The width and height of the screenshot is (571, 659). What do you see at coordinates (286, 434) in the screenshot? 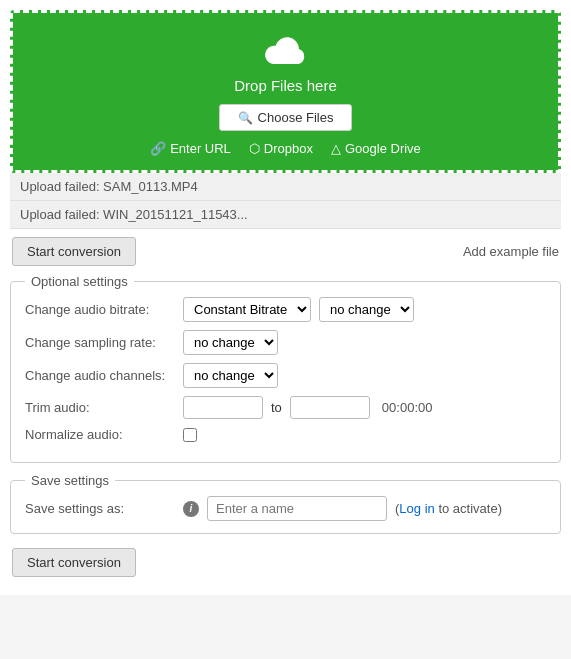
I see `normalize-audio-row: Normalize audio:` at bounding box center [286, 434].